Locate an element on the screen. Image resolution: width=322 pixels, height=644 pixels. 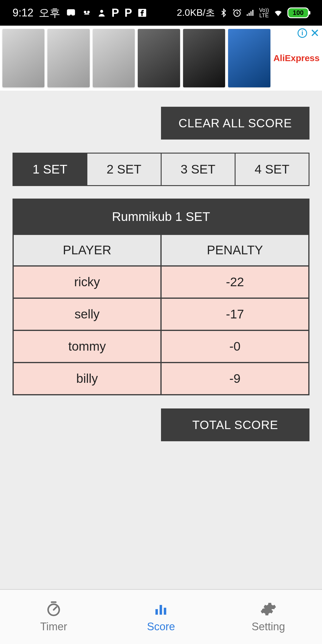
tab-set-2: 2 SET is located at coordinates (124, 169).